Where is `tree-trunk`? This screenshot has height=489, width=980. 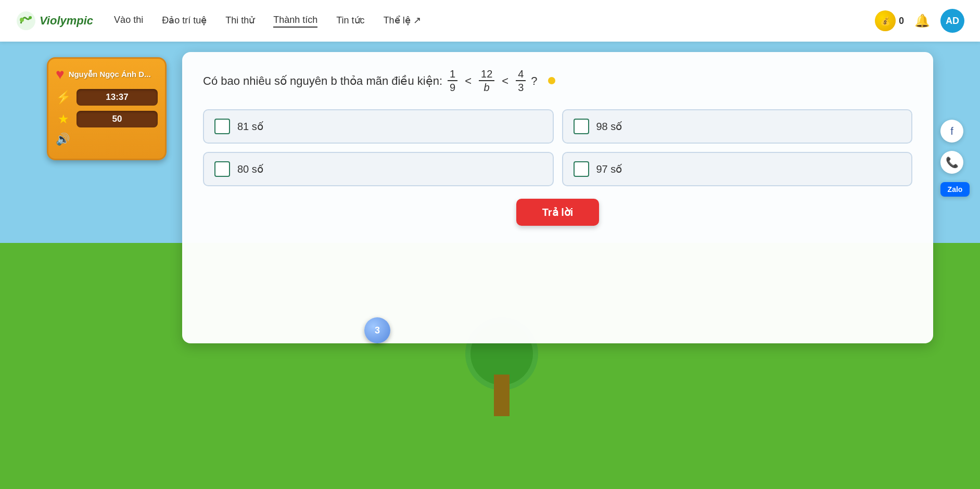
tree-trunk is located at coordinates (502, 395).